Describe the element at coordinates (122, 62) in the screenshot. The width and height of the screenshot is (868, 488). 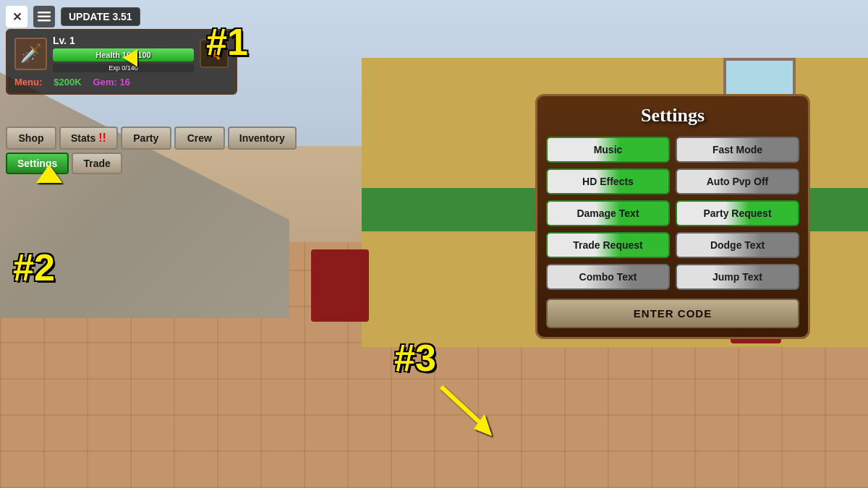
I see `character-hud: 🗡️ Lv. 1 Health 100/100 Exp 0/140 🔫 Menu…` at that location.